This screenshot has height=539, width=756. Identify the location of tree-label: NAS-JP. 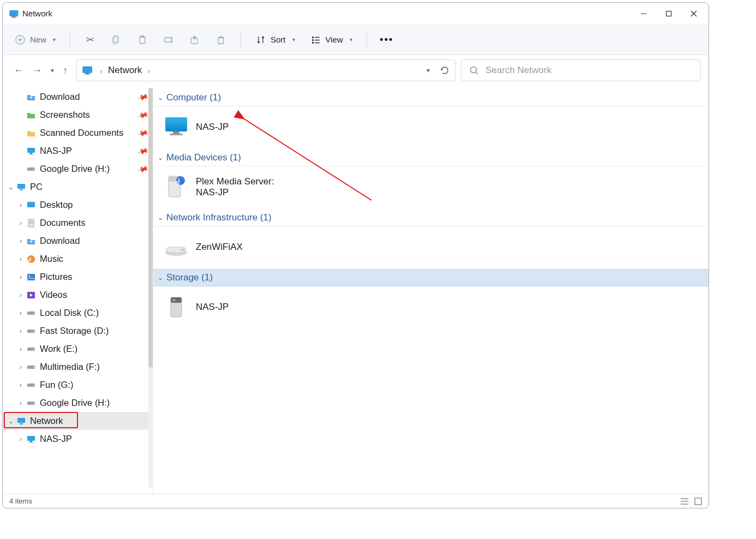
(56, 439).